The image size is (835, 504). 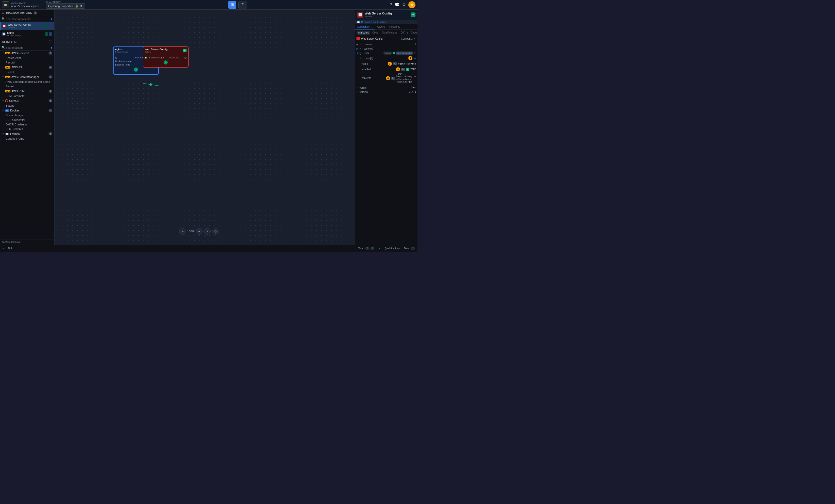 I want to click on subtab-add: +, so click(x=408, y=33).